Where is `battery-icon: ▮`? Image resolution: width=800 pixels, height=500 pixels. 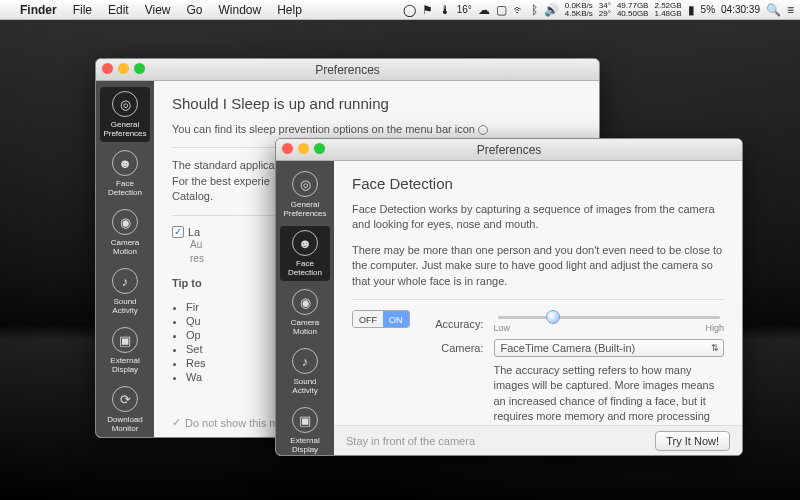 battery-icon: ▮ is located at coordinates (692, 10).